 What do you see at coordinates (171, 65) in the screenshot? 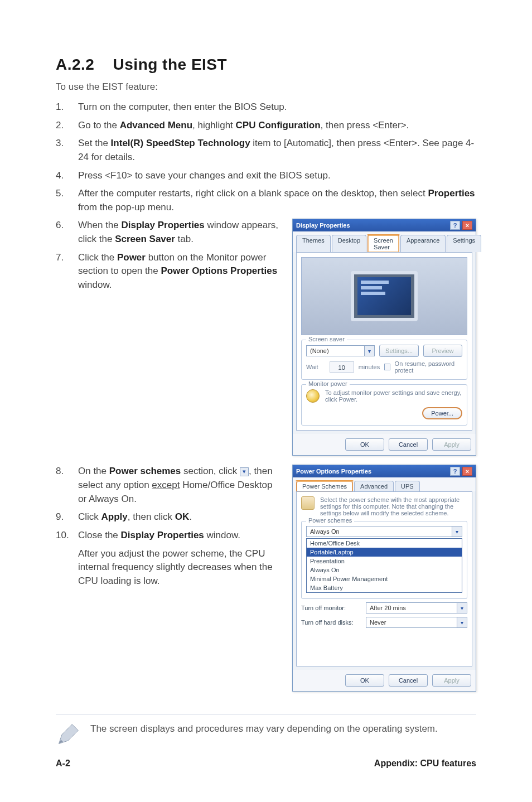
I see `heading-title: Using the EIST` at bounding box center [171, 65].